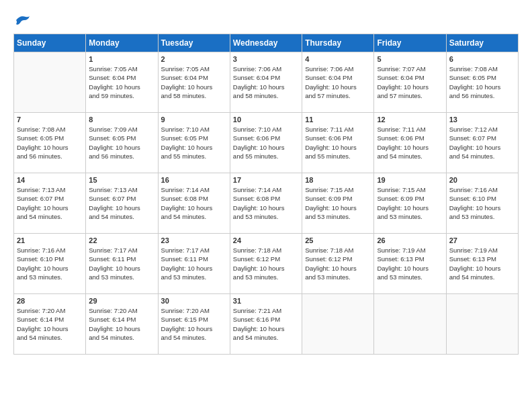  I want to click on page-header, so click(266, 20).